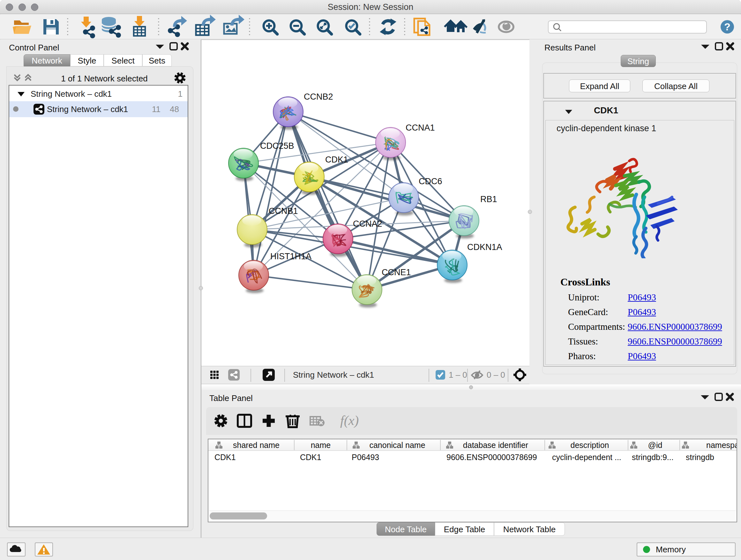 Image resolution: width=741 pixels, height=560 pixels. I want to click on svg-text: shared name, so click(256, 445).